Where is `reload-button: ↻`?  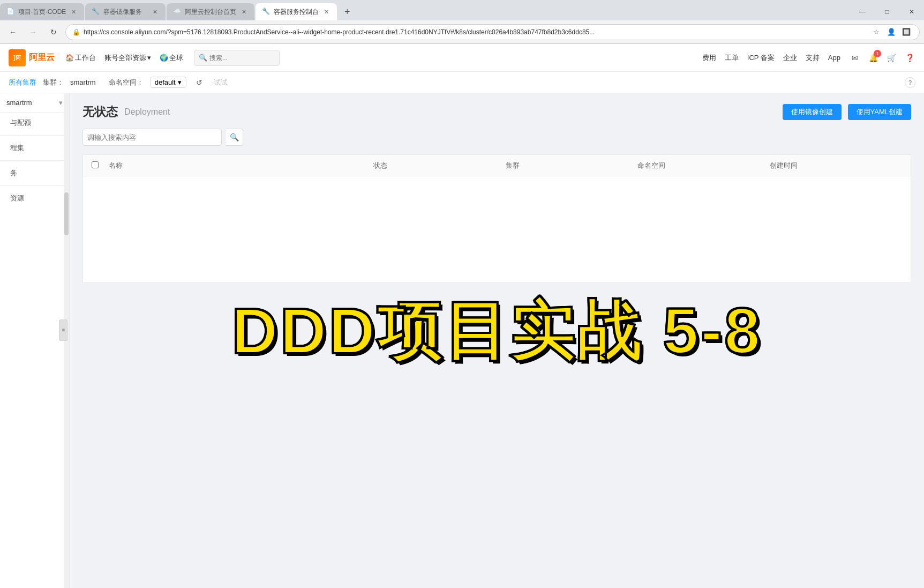 reload-button: ↻ is located at coordinates (54, 32).